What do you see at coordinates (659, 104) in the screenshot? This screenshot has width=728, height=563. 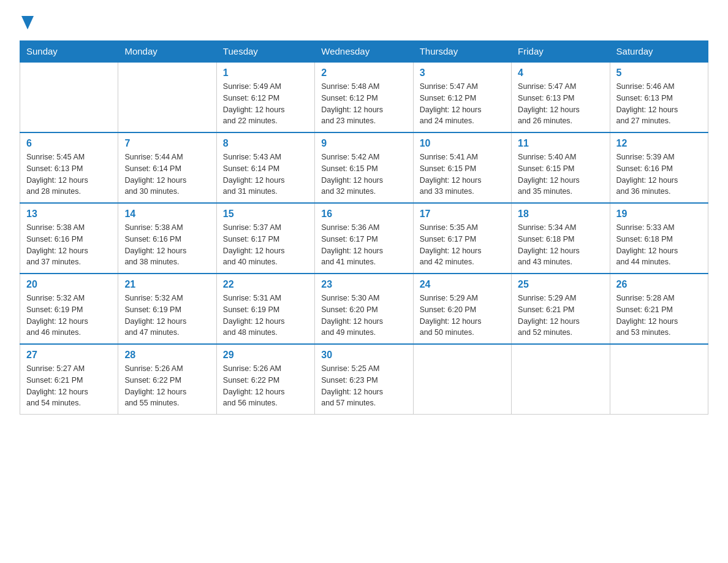 I see `day-info: Sunrise: 5:46 AM Sunset: 6:13 PM Dayligh…` at bounding box center [659, 104].